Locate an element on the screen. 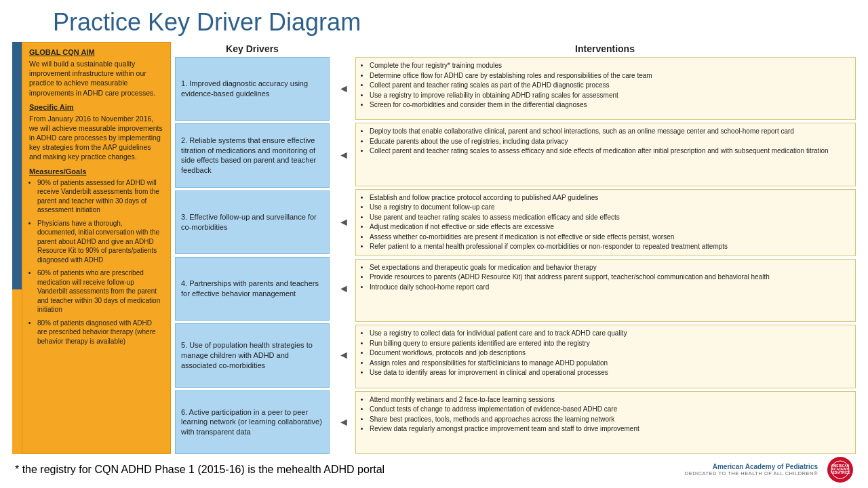 The height and width of the screenshot is (488, 868). int-3-item-5: Assess whether co-morbidities are presen… is located at coordinates (549, 237).